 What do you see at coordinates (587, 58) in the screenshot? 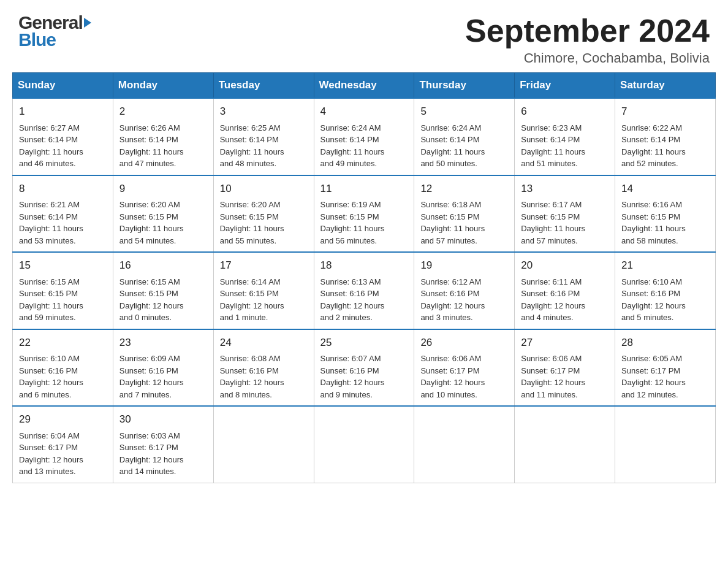
I see `location-subtitle: Chimore, Cochabamba, Bolivia` at bounding box center [587, 58].